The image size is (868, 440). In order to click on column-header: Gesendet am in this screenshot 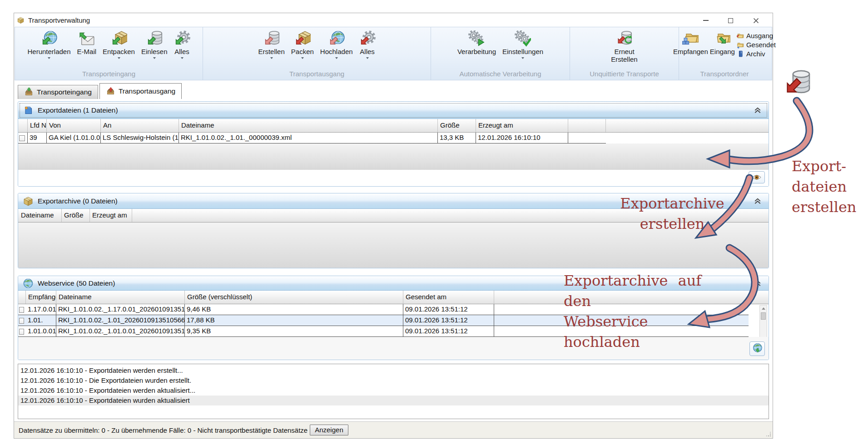, I will do `click(449, 297)`.